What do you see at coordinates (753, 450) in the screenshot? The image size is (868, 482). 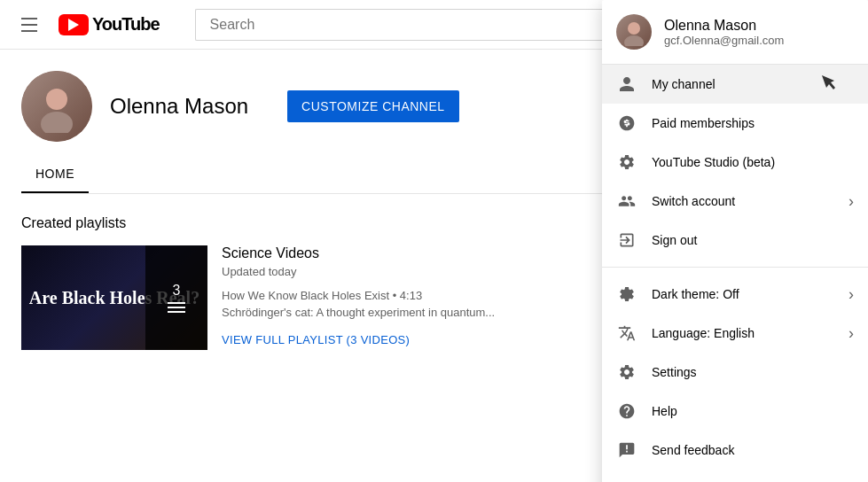 I see `send-feedback-label: Send feedback` at bounding box center [753, 450].